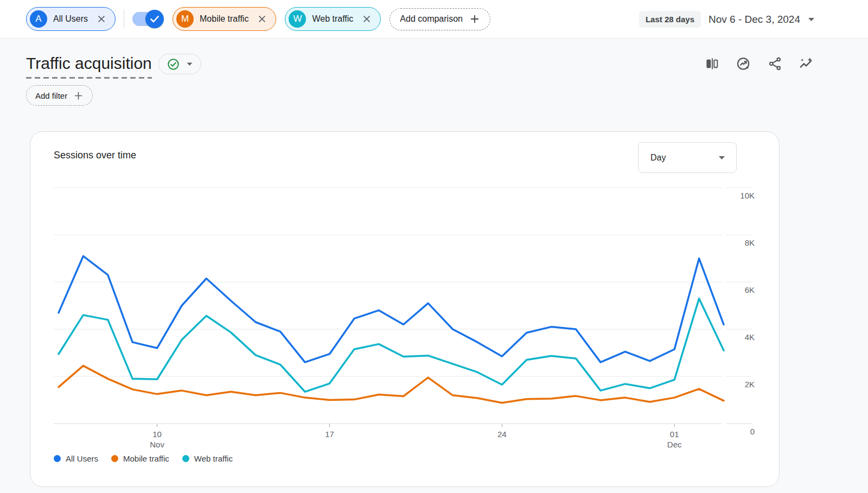 The height and width of the screenshot is (493, 868). What do you see at coordinates (741, 337) in the screenshot?
I see `y-axis-tick-label: 4K` at bounding box center [741, 337].